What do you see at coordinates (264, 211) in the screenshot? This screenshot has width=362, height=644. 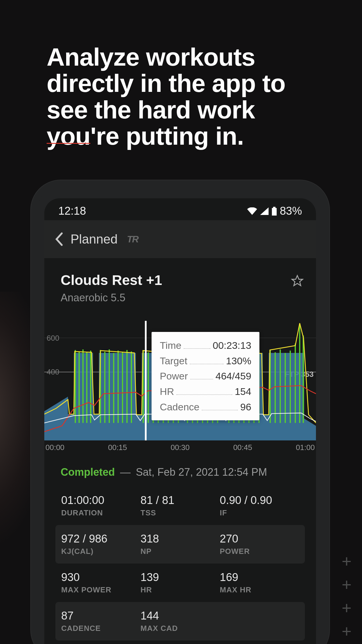 I see `cell-signal-icon` at bounding box center [264, 211].